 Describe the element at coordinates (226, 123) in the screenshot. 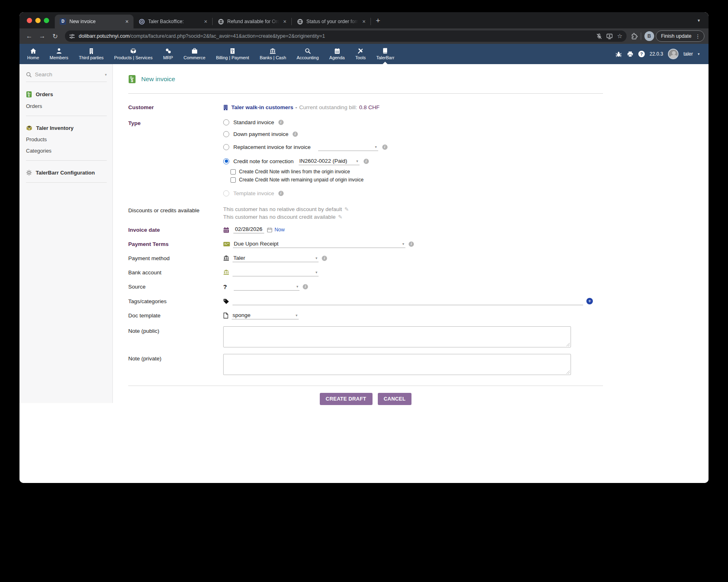

I see `radio-standard` at that location.